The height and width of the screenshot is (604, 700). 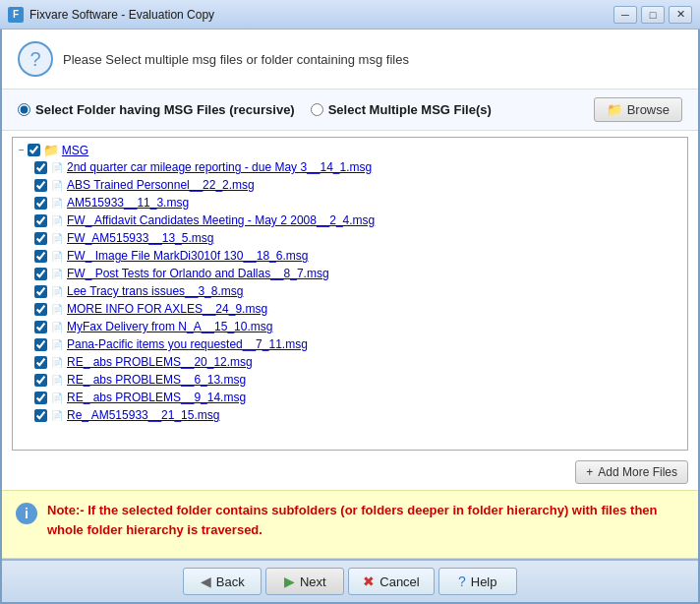 I want to click on radio-folder, so click(x=24, y=110).